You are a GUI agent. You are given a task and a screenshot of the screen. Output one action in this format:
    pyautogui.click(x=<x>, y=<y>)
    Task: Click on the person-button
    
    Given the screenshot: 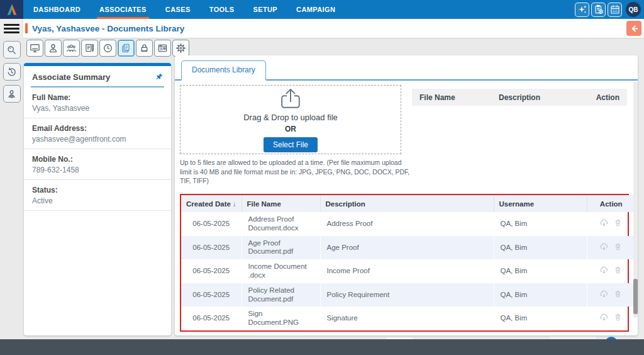 What is the action you would take?
    pyautogui.click(x=53, y=48)
    